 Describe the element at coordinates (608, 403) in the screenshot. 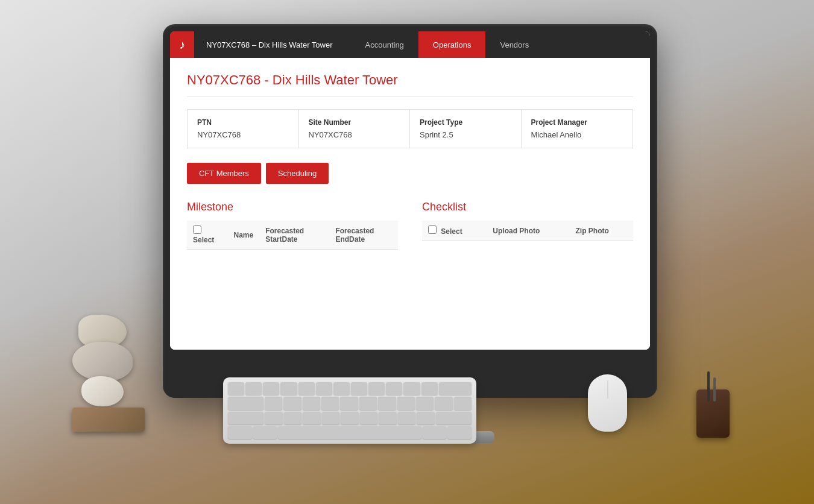

I see `mouse` at that location.